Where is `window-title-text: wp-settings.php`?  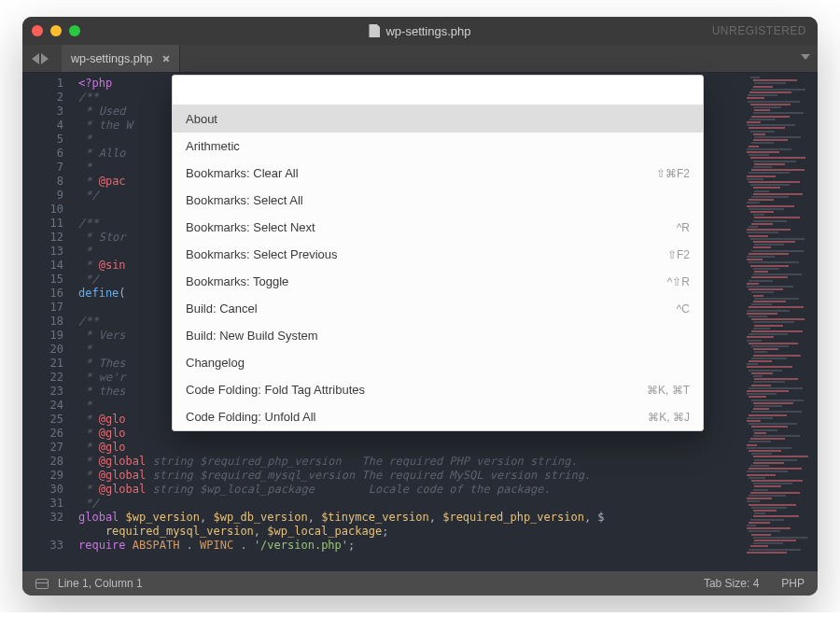 window-title-text: wp-settings.php is located at coordinates (427, 32).